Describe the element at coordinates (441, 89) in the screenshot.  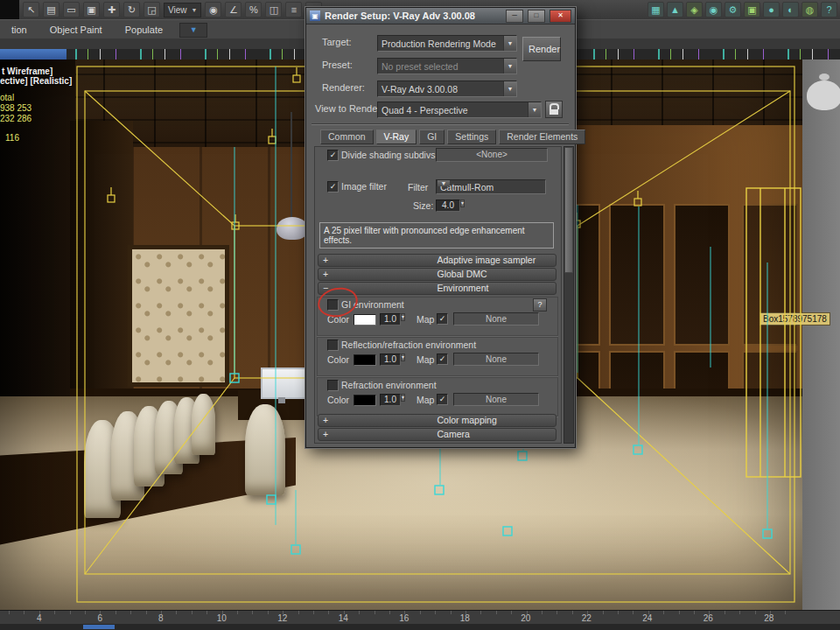
I see `renderer-value: V-Ray Adv 3.00.08` at that location.